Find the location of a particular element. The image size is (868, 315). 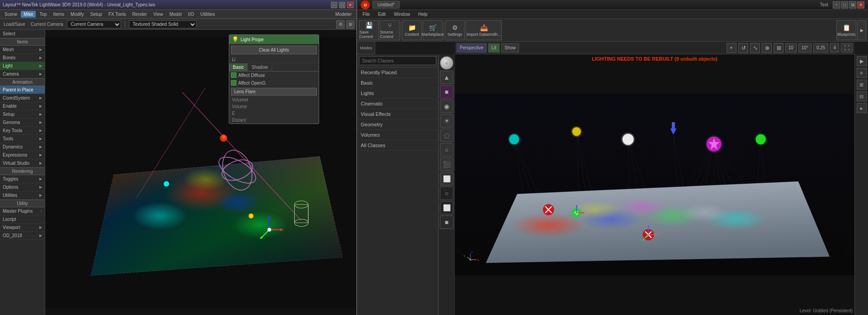

ue-camera-speed-btn: 4 is located at coordinates (835, 48).